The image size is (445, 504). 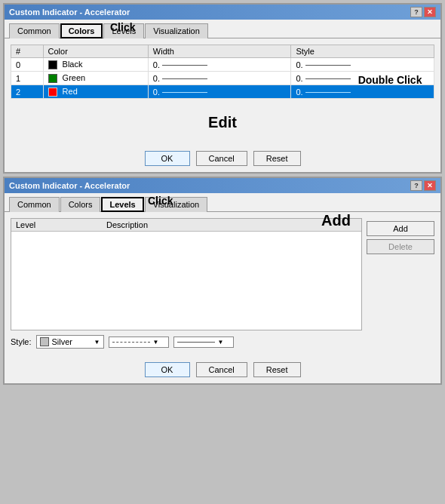 What do you see at coordinates (127, 225) in the screenshot?
I see `description-col-header: Description` at bounding box center [127, 225].